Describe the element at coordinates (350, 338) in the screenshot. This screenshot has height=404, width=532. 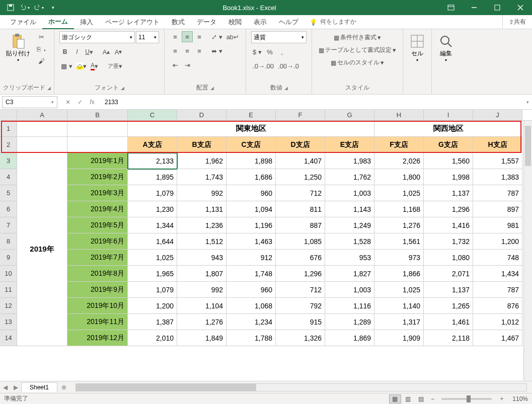
I see `cell-G14: 1,869` at that location.